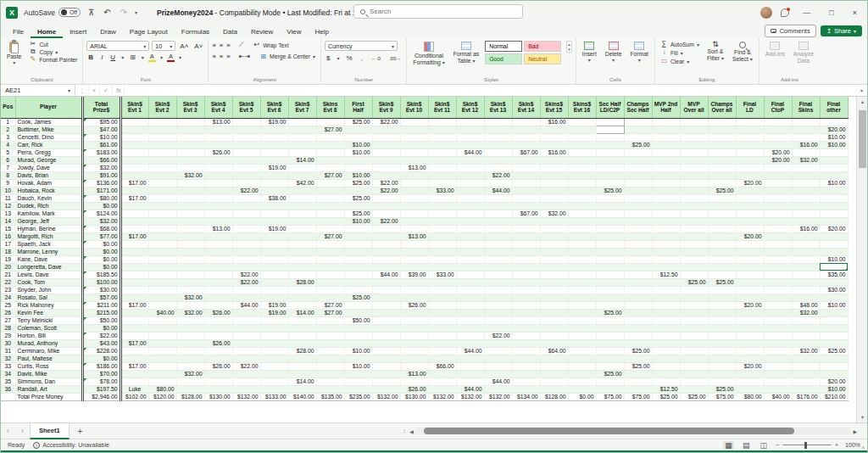 The image size is (868, 453). I want to click on column-header-e7: Skin$Evt 7, so click(302, 107).